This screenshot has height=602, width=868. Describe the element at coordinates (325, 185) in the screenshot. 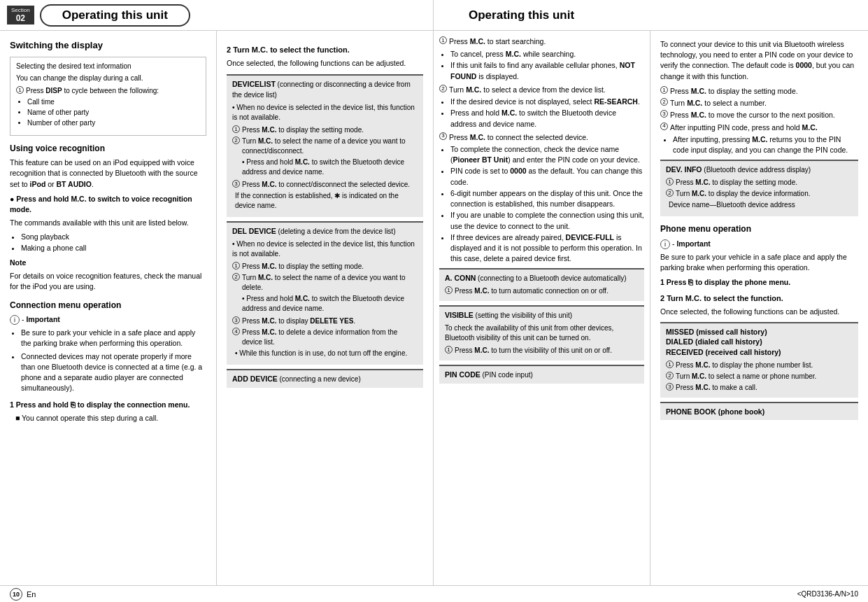

I see `content-step: 3 Press M.C. to connect/disconnect the s…` at that location.